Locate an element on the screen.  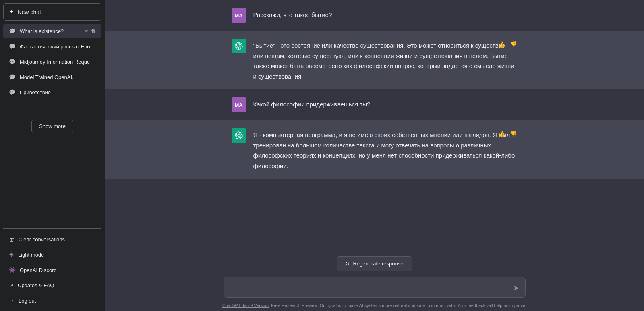
input-row: ➤ is located at coordinates (375, 288).